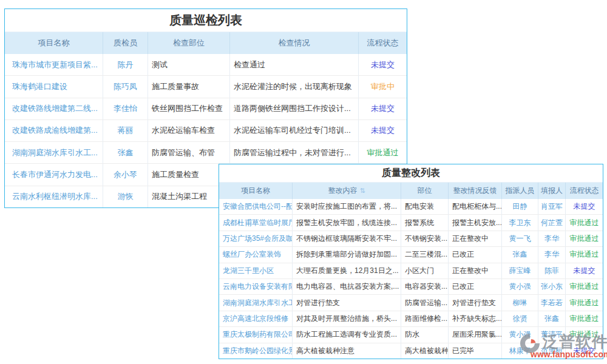 The image size is (607, 364). Describe the element at coordinates (347, 319) in the screenshot. I see `rectify-content-text: 对其及时开展整治措施，桥头...` at that location.